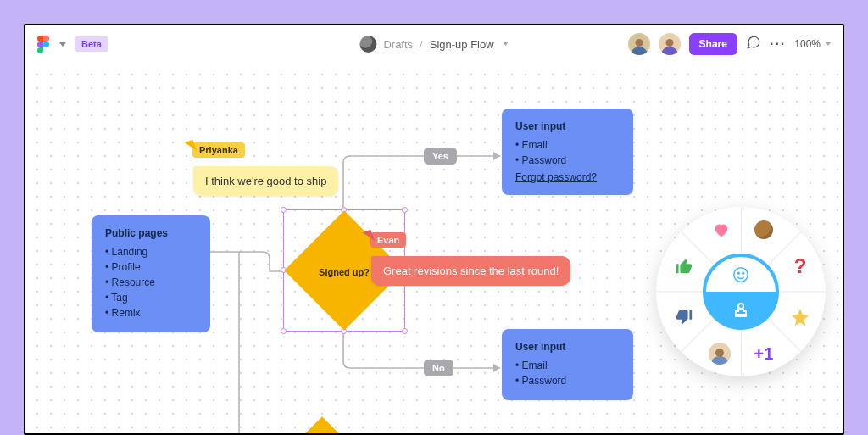  What do you see at coordinates (92, 44) in the screenshot?
I see `beta-badge: Beta` at bounding box center [92, 44].